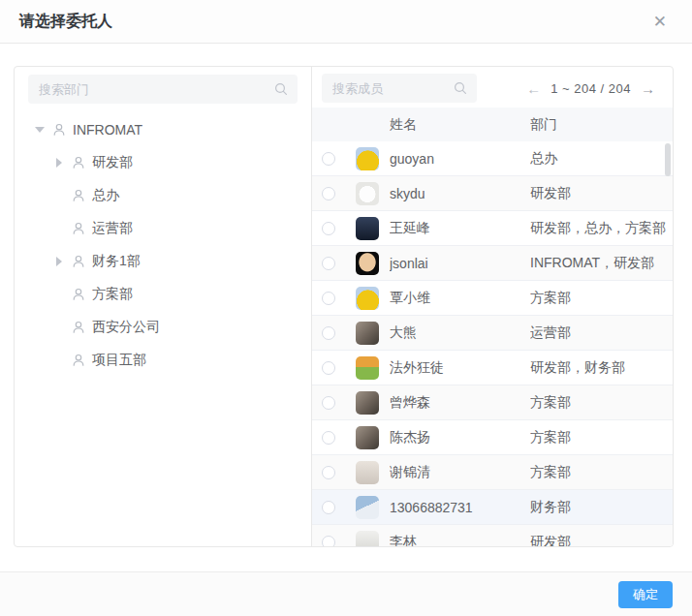  What do you see at coordinates (591, 89) in the screenshot?
I see `page-range: 1 ~ 204 / 204` at bounding box center [591, 89].